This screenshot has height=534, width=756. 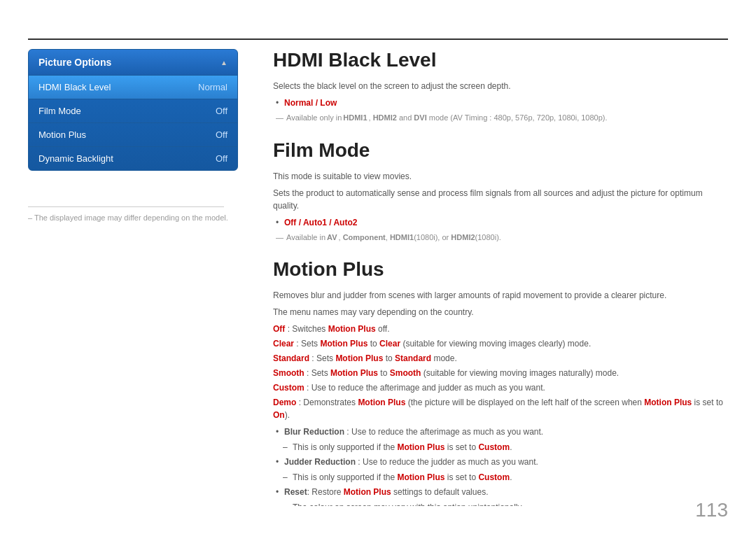 I want to click on menu-header-arrow: ▲, so click(x=224, y=63).